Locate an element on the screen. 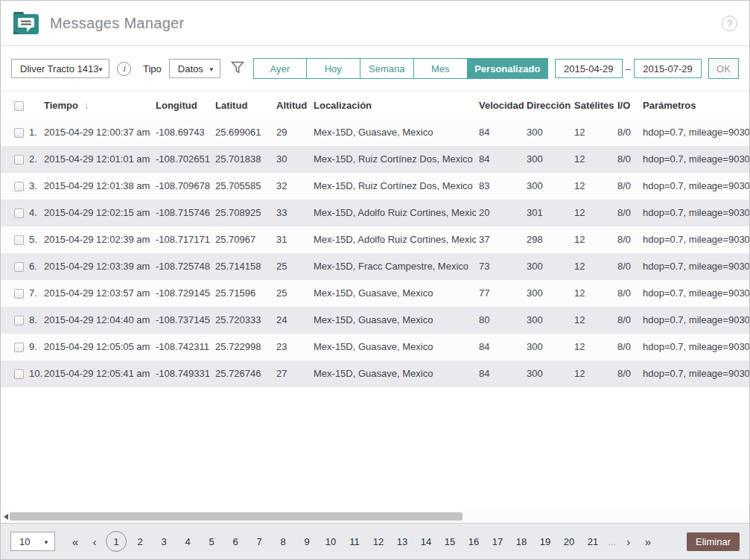  page-title: Messages Manager is located at coordinates (117, 24).